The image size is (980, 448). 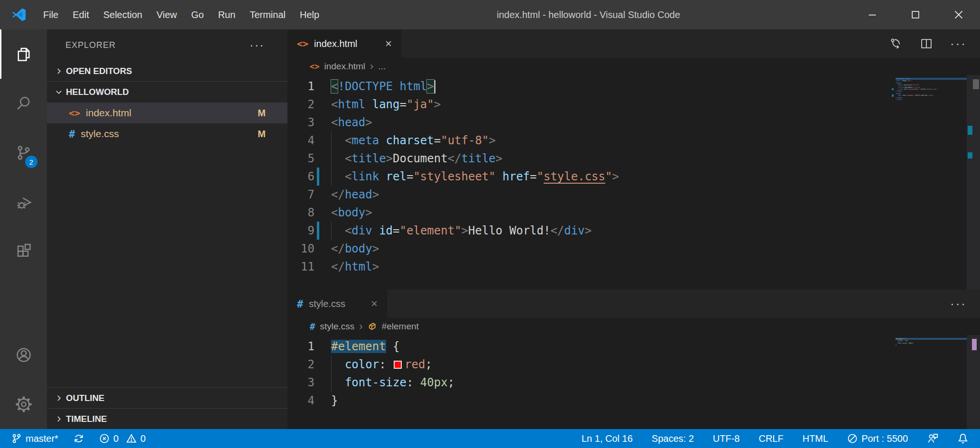 I want to click on menu-selection: Selection, so click(x=123, y=15).